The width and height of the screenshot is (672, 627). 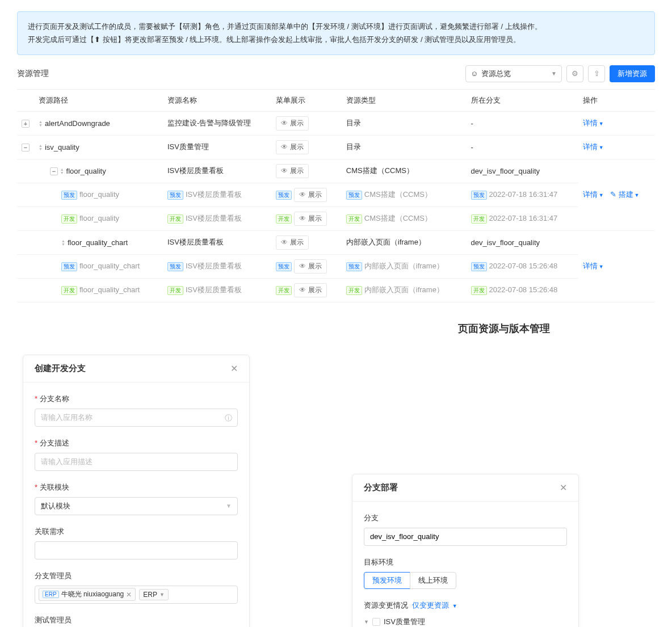 What do you see at coordinates (336, 290) in the screenshot?
I see `table-row: 开发floor_quality_chart 开发ISV楼层质量看板 开发👁展示 …` at bounding box center [336, 290].